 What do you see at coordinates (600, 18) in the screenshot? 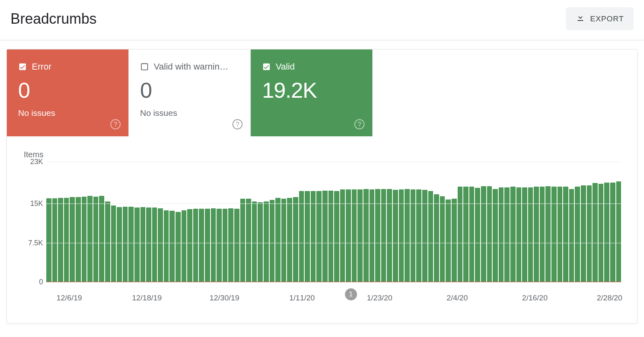
I see `export-button: EXPORT` at bounding box center [600, 18].